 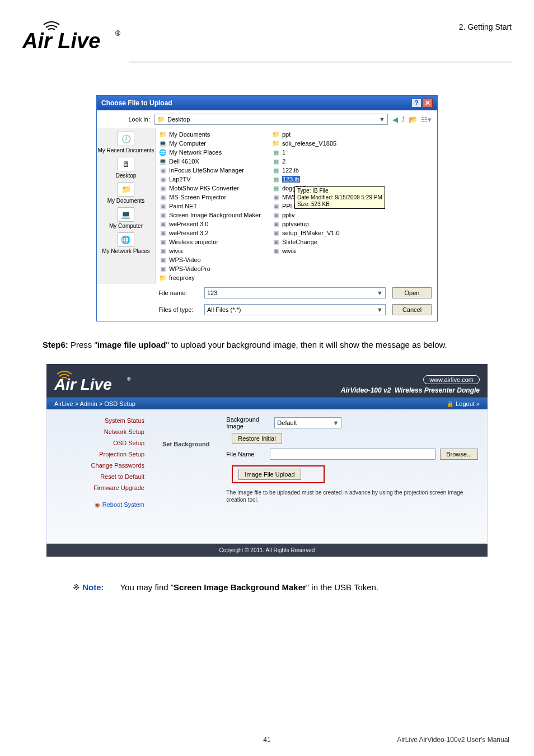 What do you see at coordinates (282, 587) in the screenshot?
I see `note-line: ※ Note: You may find "Screen Image Backg…` at bounding box center [282, 587].